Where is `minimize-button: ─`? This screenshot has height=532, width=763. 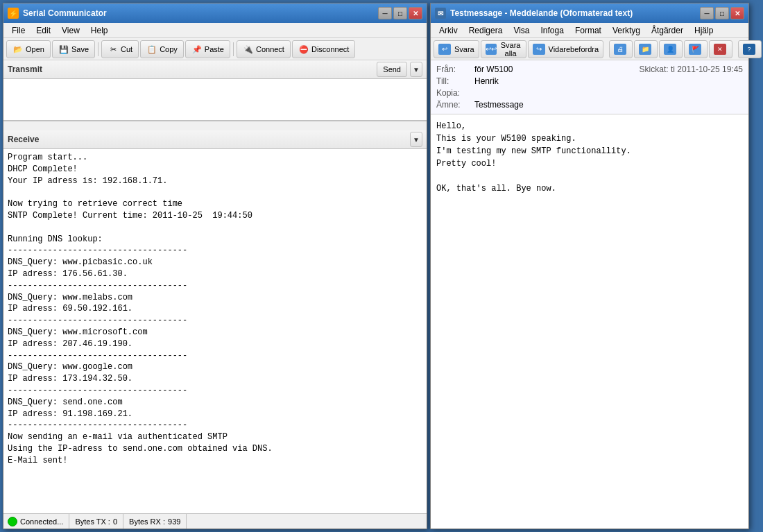 minimize-button: ─ is located at coordinates (385, 13).